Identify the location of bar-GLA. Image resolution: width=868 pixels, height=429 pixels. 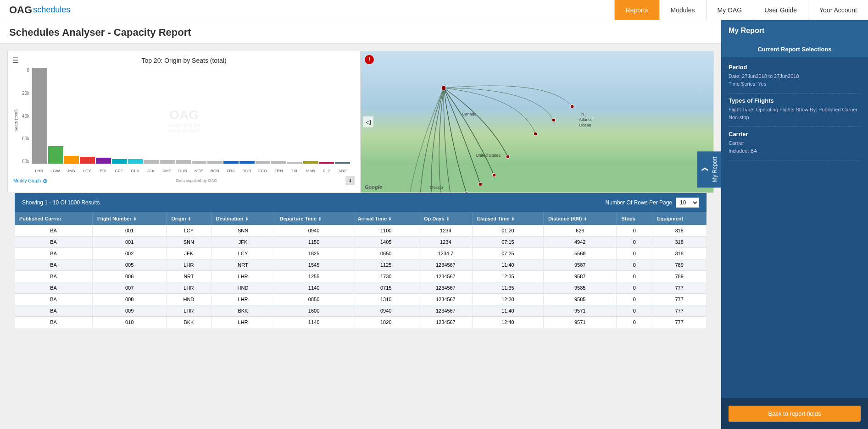
(136, 161).